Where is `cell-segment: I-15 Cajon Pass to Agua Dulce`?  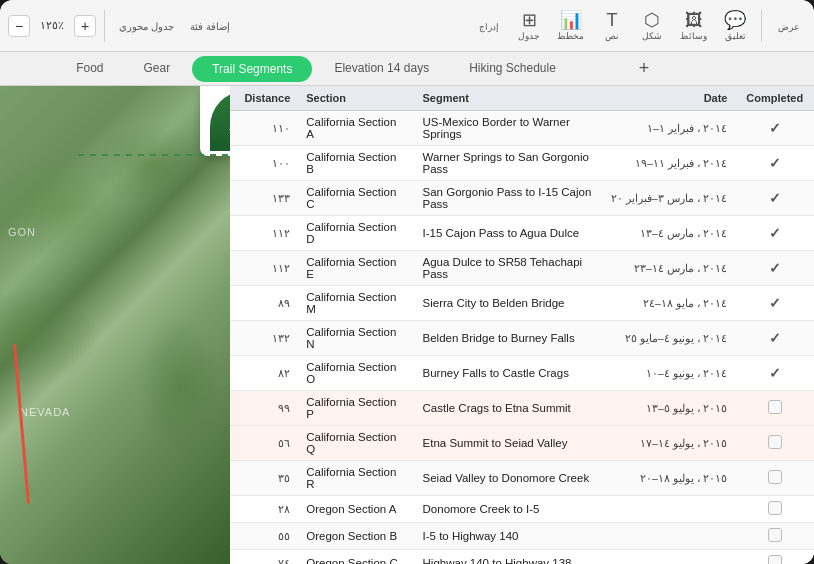 cell-segment: I-15 Cajon Pass to Agua Dulce is located at coordinates (509, 234).